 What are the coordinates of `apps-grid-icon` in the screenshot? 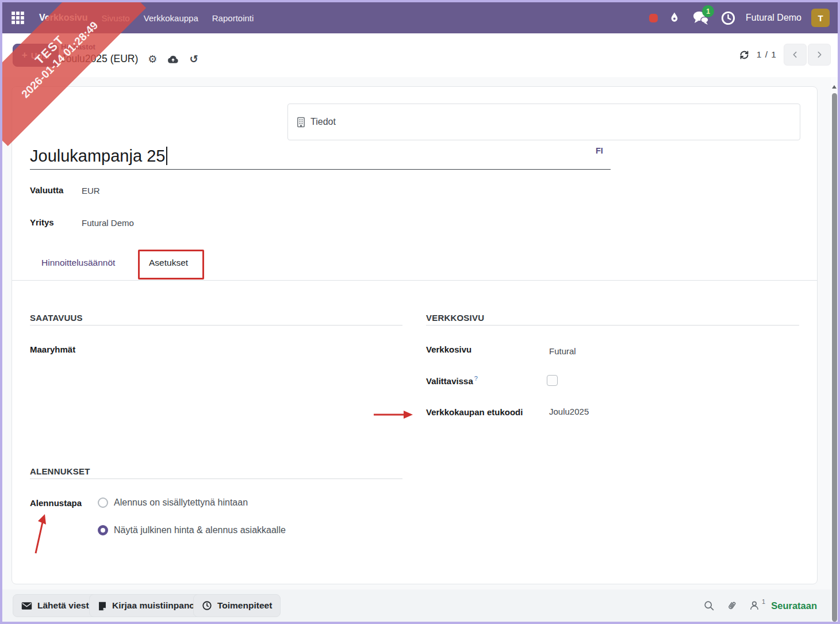 It's located at (18, 18).